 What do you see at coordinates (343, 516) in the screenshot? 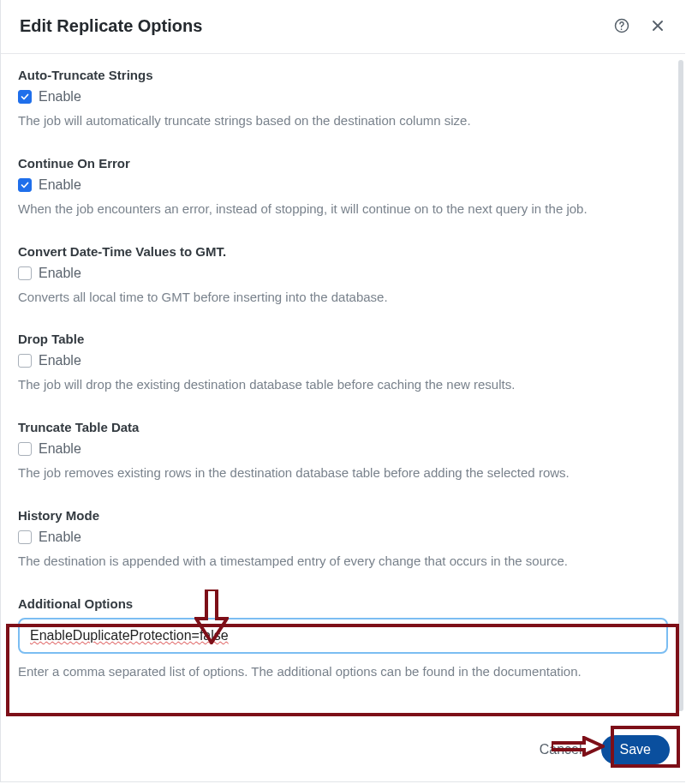
I see `option-title: History Mode` at bounding box center [343, 516].